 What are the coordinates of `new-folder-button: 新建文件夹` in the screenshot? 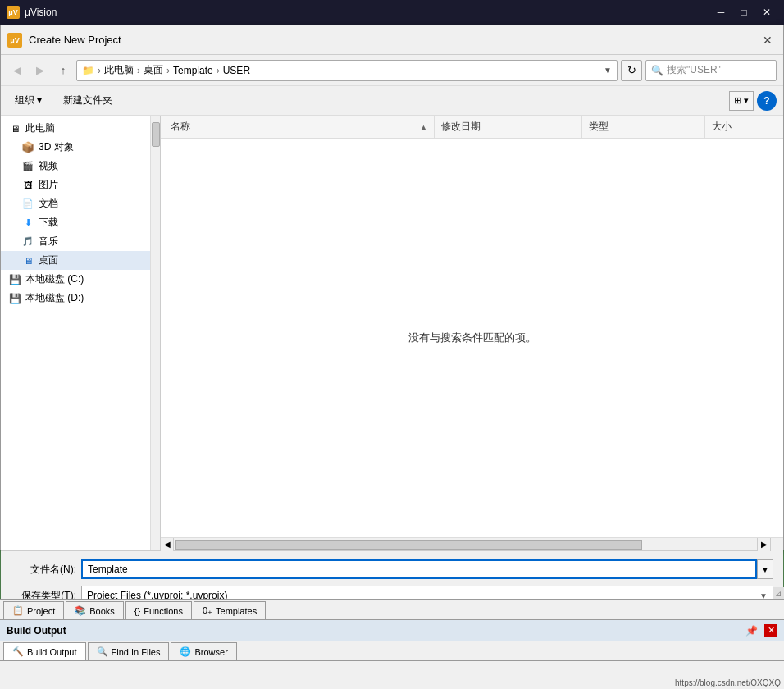 It's located at (88, 101).